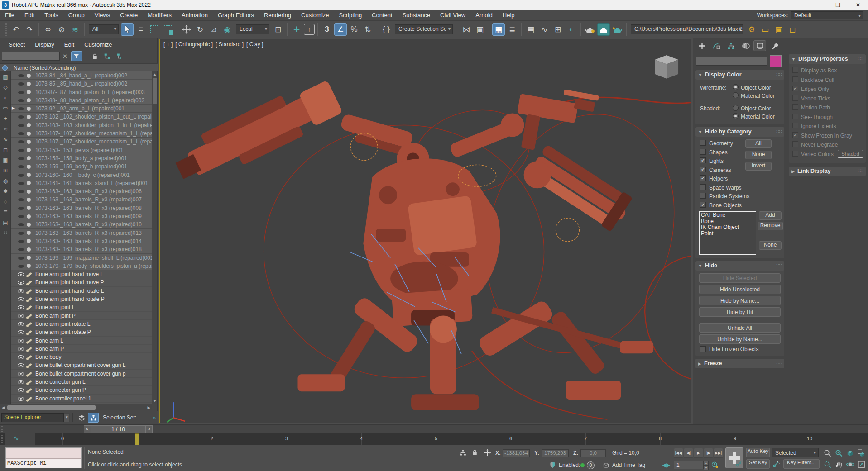 The width and height of the screenshot is (868, 471). I want to click on list-item: Bone arm P, so click(82, 349).